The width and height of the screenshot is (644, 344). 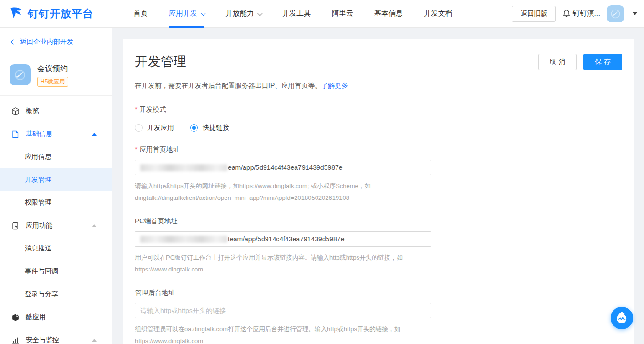 I want to click on dingtalk-service-fab, so click(x=622, y=318).